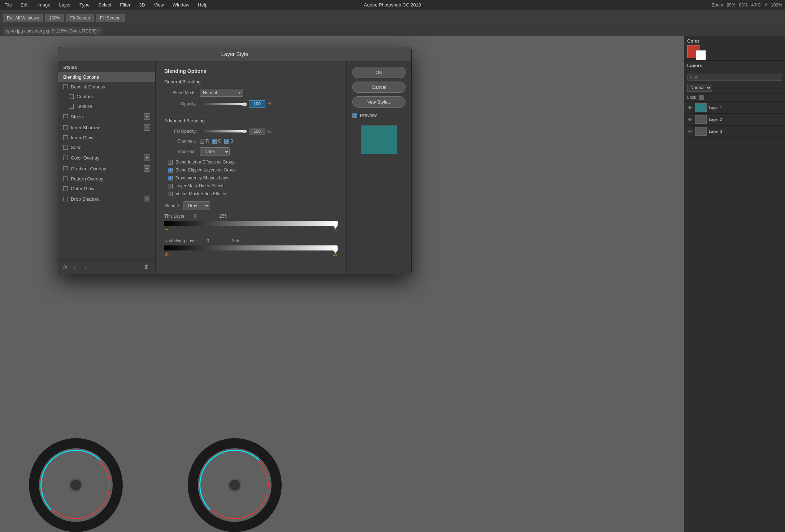 The height and width of the screenshot is (532, 785). Describe the element at coordinates (107, 138) in the screenshot. I see `sidebar-item-inner-glow: Inner Glow` at that location.